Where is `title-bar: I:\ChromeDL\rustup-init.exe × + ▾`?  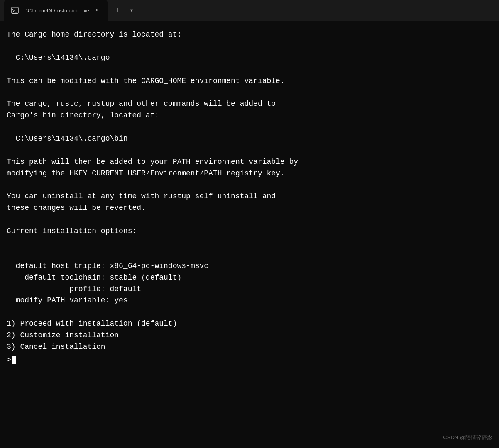
title-bar: I:\ChromeDL\rustup-init.exe × + ▾ is located at coordinates (250, 10).